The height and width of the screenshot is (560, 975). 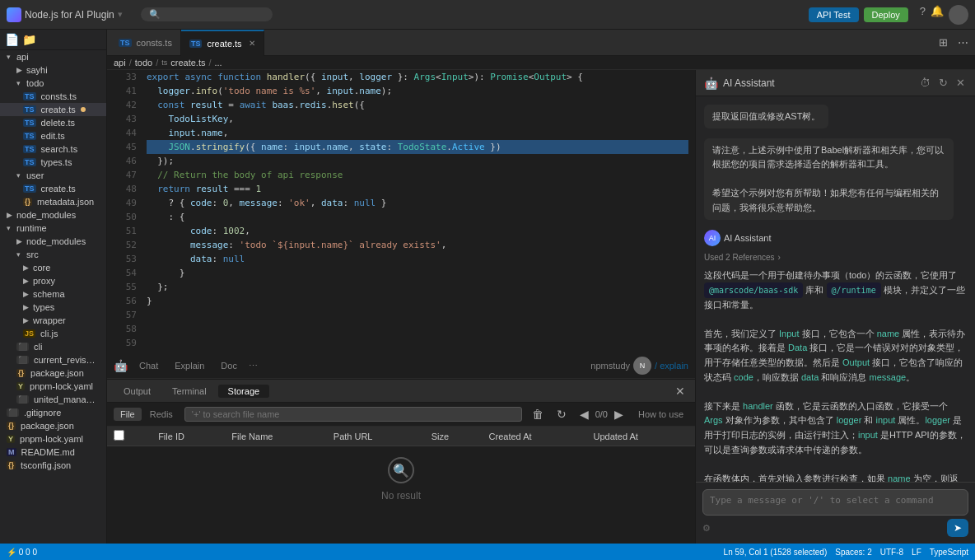 What do you see at coordinates (53, 254) in the screenshot?
I see `sidebar-item-src: ▾src` at bounding box center [53, 254].